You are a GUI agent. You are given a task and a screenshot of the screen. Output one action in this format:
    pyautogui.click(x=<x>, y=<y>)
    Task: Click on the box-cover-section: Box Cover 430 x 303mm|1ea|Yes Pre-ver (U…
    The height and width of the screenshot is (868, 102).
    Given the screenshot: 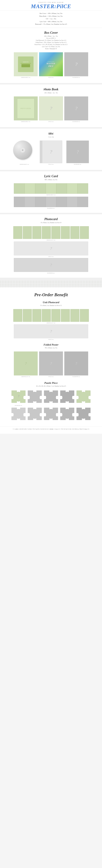 What is the action you would take?
    pyautogui.click(x=51, y=55)
    